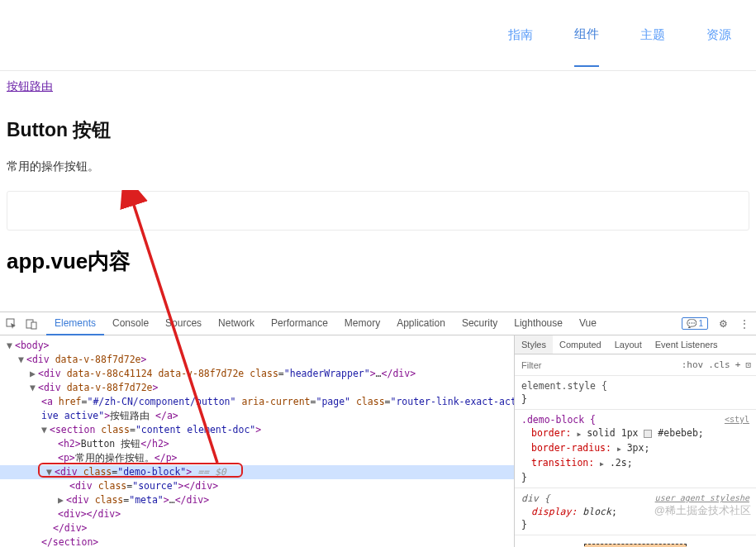 This screenshot has width=756, height=547. I want to click on styles-content: element.style { } <styl .demo-block { bo…, so click(635, 461).